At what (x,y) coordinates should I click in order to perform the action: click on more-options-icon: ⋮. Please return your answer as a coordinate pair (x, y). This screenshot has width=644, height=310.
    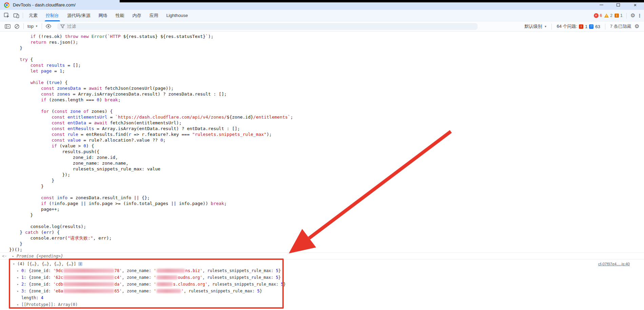
    Looking at the image, I should click on (640, 16).